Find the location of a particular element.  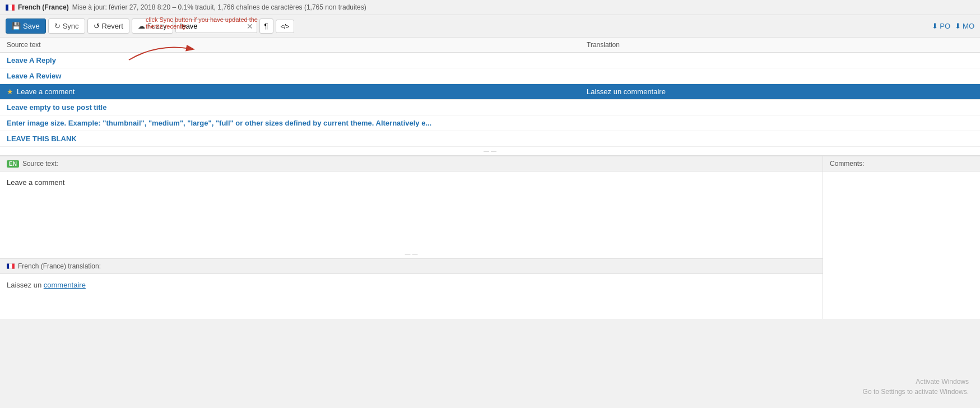

search-input is located at coordinates (212, 26).